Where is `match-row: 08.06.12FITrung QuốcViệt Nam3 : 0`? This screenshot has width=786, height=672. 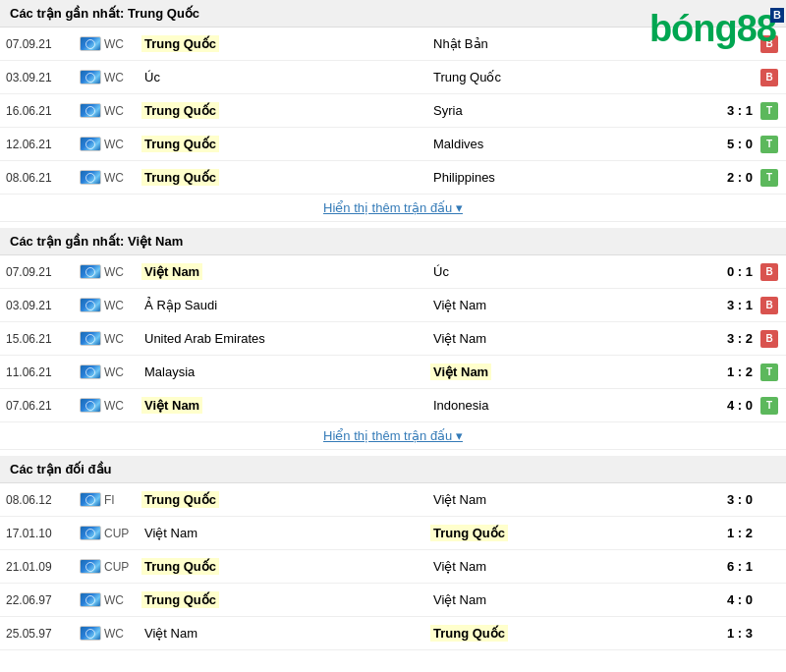
match-row: 08.06.12FITrung QuốcViệt Nam3 : 0 is located at coordinates (393, 500).